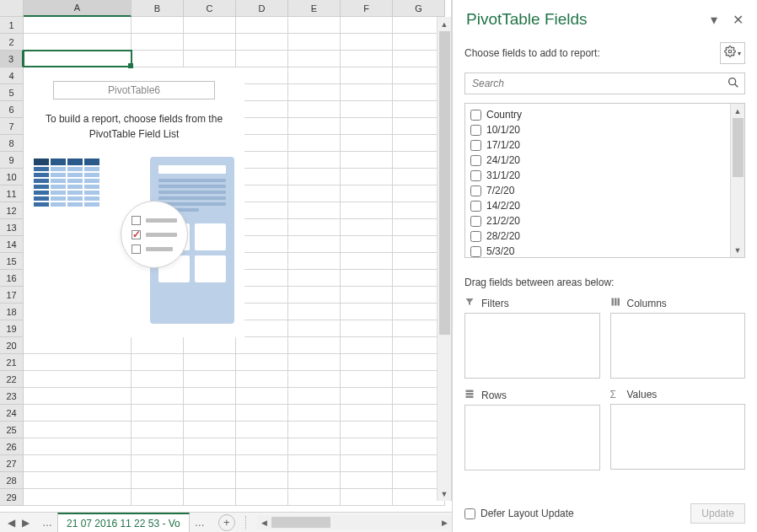 This screenshot has height=532, width=757. I want to click on col-header-B: B, so click(158, 8).